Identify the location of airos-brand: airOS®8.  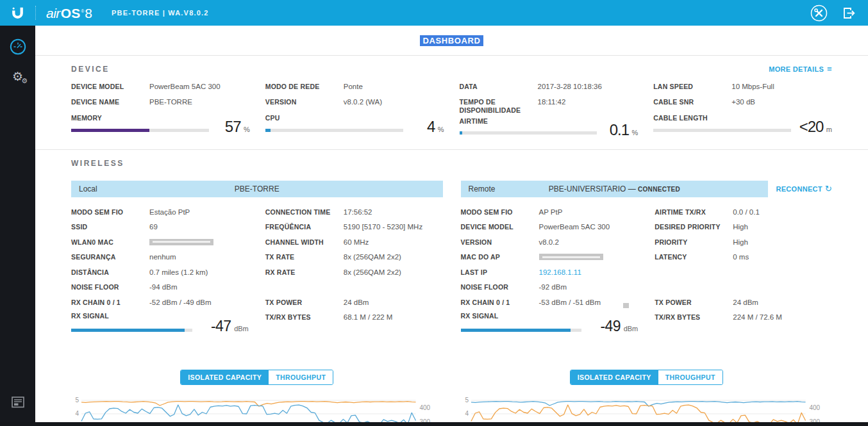
(69, 13).